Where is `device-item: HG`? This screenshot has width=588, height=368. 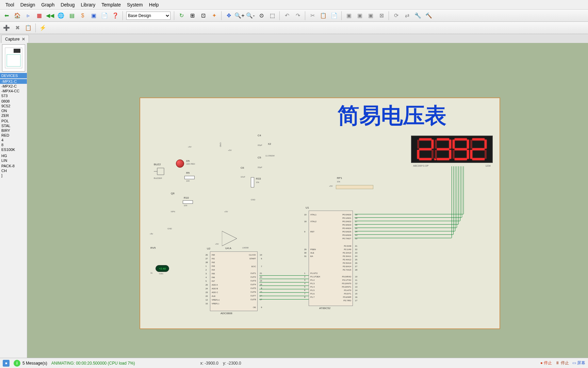 device-item: HG is located at coordinates (14, 156).